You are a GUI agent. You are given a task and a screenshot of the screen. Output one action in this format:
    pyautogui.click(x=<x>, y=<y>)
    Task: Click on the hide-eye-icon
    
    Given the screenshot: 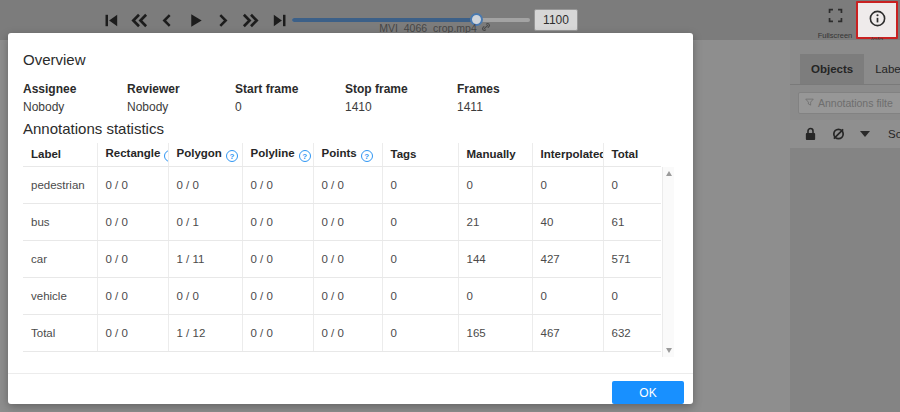 What is the action you would take?
    pyautogui.click(x=838, y=134)
    